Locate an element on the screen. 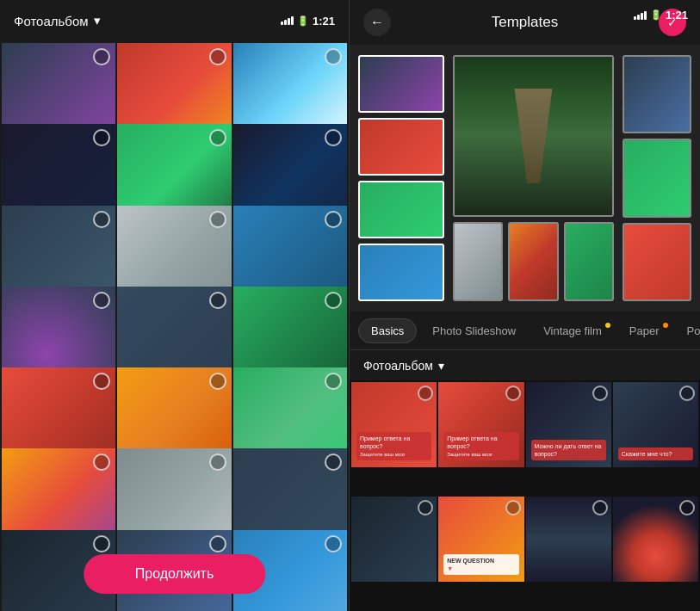 This screenshot has width=700, height=611. overlay-card: Можно ли дать ответ на вопрос? is located at coordinates (568, 450).